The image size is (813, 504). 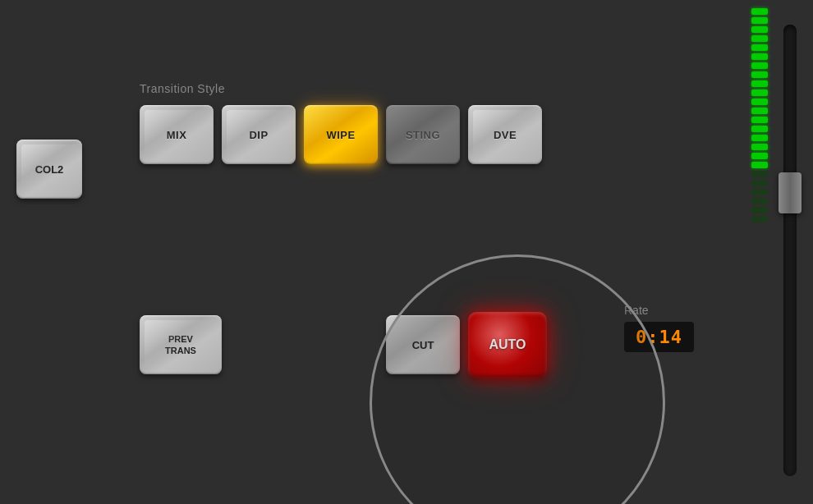 What do you see at coordinates (258, 135) in the screenshot?
I see `dip-label: DIP` at bounding box center [258, 135].